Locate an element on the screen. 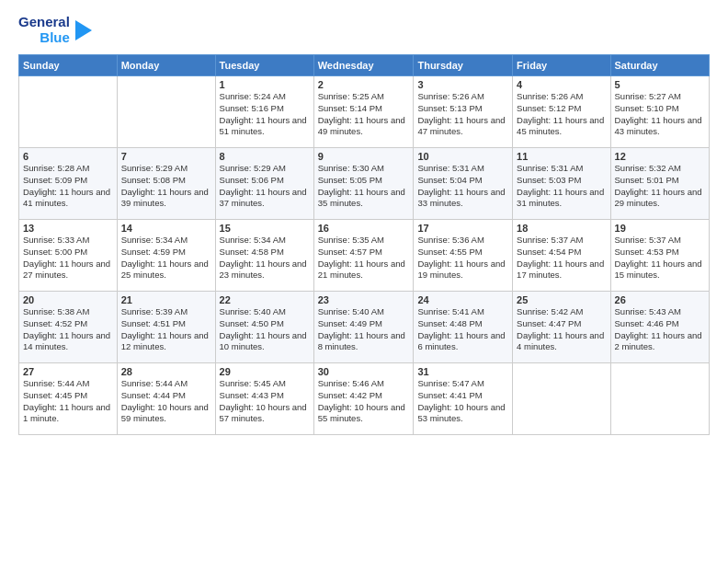 The height and width of the screenshot is (563, 728). calendar-cell: 14Sunrise: 5:34 AMSunset: 4:59 PMDayligh… is located at coordinates (165, 256).